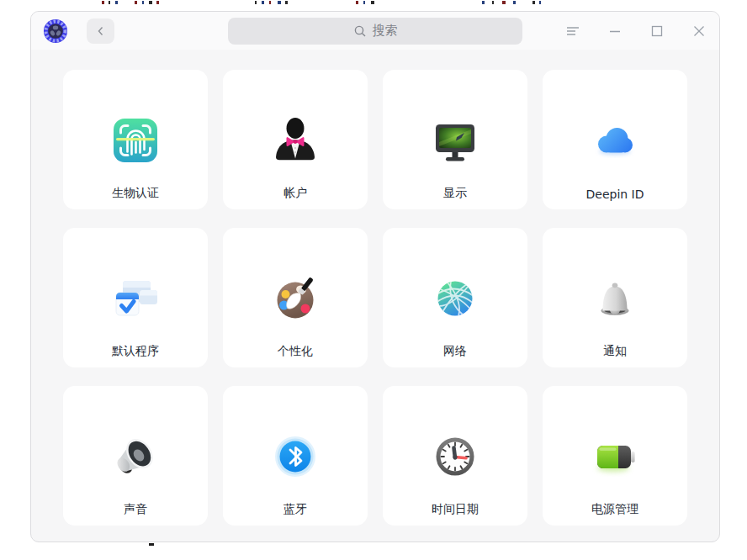 The width and height of the screenshot is (747, 560). Describe the element at coordinates (699, 31) in the screenshot. I see `close-icon` at that location.